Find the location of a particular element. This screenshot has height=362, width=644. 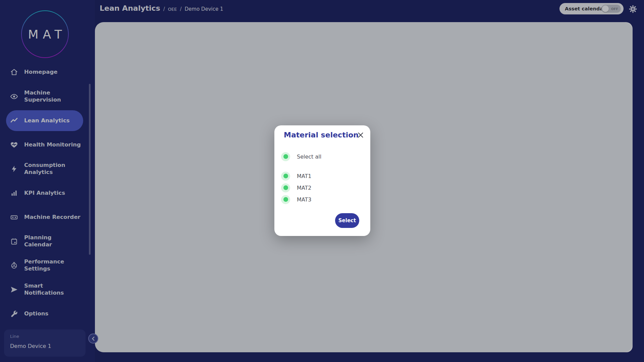

mat1-label: MAT1 is located at coordinates (304, 176).